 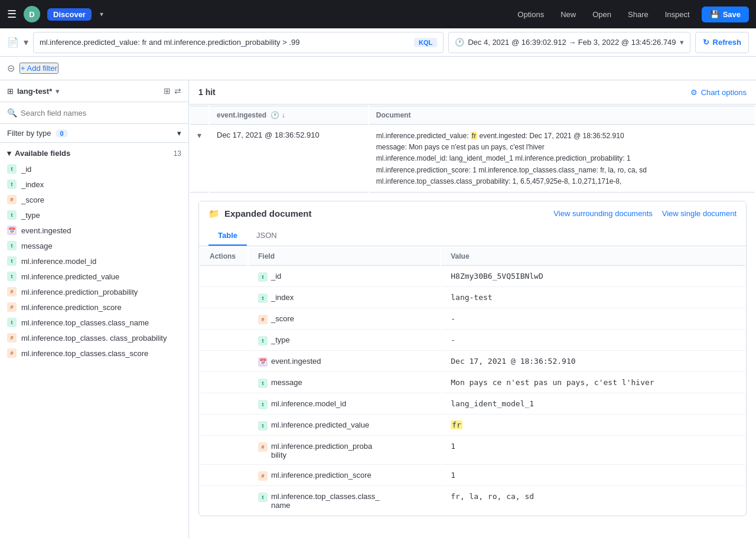 What do you see at coordinates (562, 159) in the screenshot?
I see `document-cell: ml.inference.predicted_value: fr event.i…` at bounding box center [562, 159].